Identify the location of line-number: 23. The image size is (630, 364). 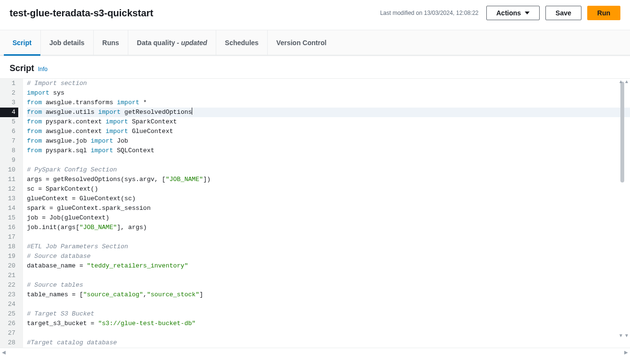
(9, 295).